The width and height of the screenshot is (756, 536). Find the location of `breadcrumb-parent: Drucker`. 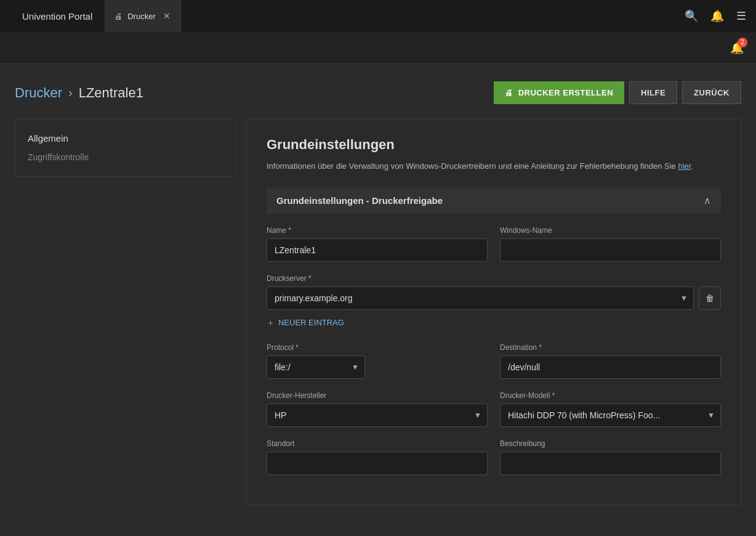

breadcrumb-parent: Drucker is located at coordinates (38, 93).